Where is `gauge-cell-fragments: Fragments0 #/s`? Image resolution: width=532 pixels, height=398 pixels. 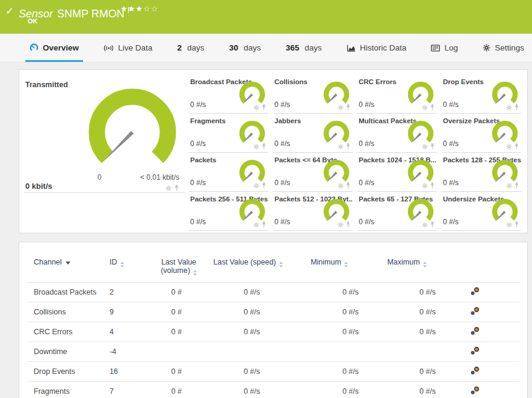
gauge-cell-fragments: Fragments0 #/s is located at coordinates (229, 133).